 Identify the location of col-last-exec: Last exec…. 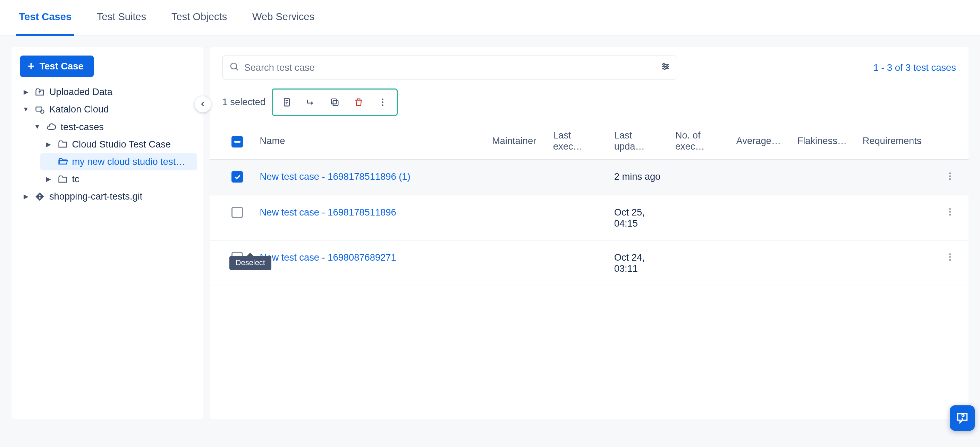
(578, 141).